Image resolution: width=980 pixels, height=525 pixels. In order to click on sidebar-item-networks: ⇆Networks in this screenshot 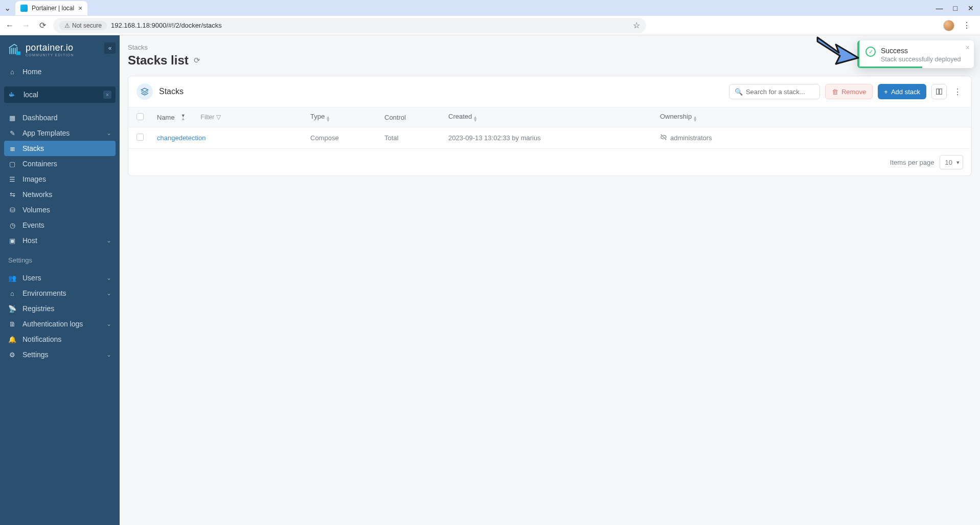, I will do `click(60, 194)`.